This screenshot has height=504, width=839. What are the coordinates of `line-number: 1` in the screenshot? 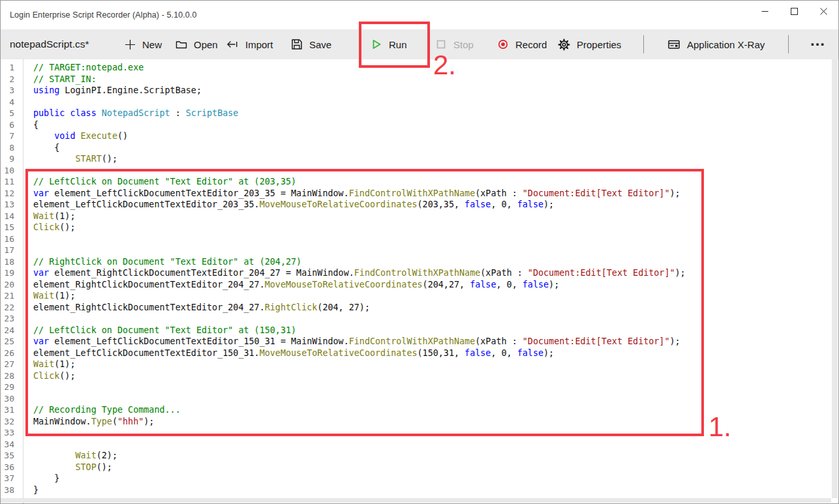 It's located at (12, 68).